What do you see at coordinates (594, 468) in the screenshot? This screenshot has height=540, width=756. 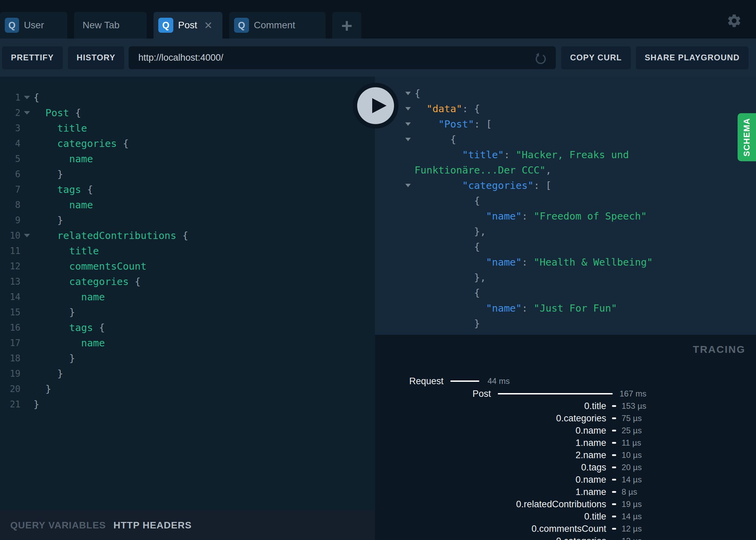 I see `tracing-row-label: 0.tags` at bounding box center [594, 468].